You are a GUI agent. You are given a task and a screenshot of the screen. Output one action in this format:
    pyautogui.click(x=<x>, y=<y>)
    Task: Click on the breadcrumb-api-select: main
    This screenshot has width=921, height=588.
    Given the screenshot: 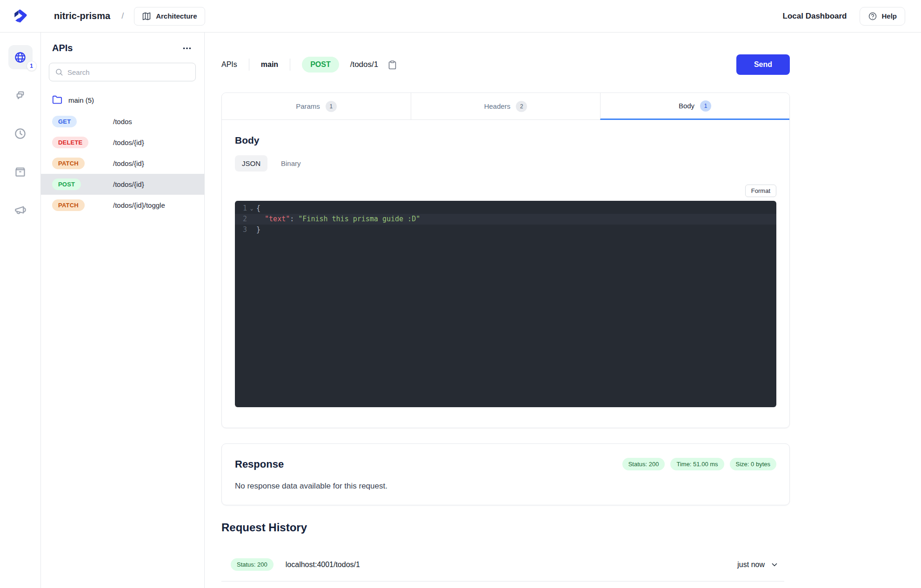 What is the action you would take?
    pyautogui.click(x=270, y=65)
    